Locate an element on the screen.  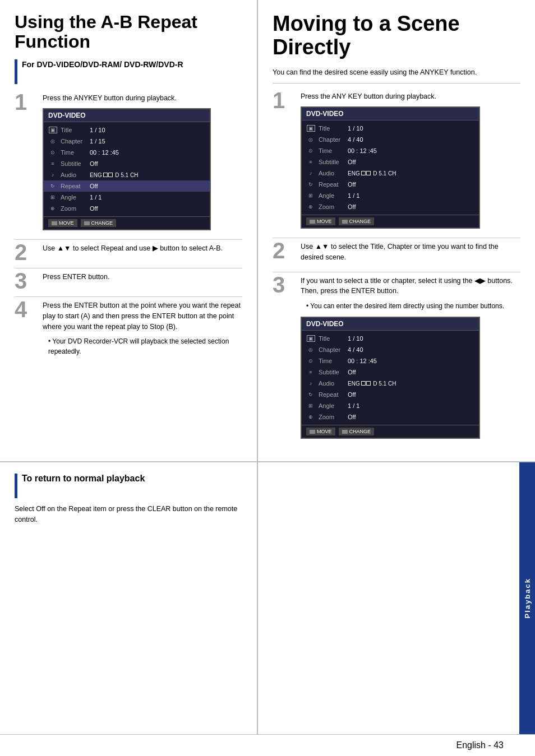
r2-footer-move: MOVE is located at coordinates (321, 432).